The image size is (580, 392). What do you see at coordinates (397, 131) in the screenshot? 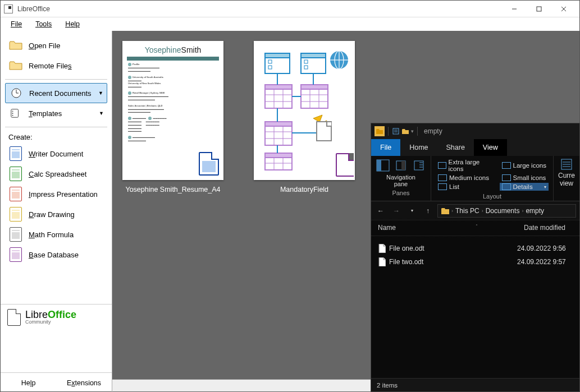
I see `quick-access-toolbar: ▾` at bounding box center [397, 131].